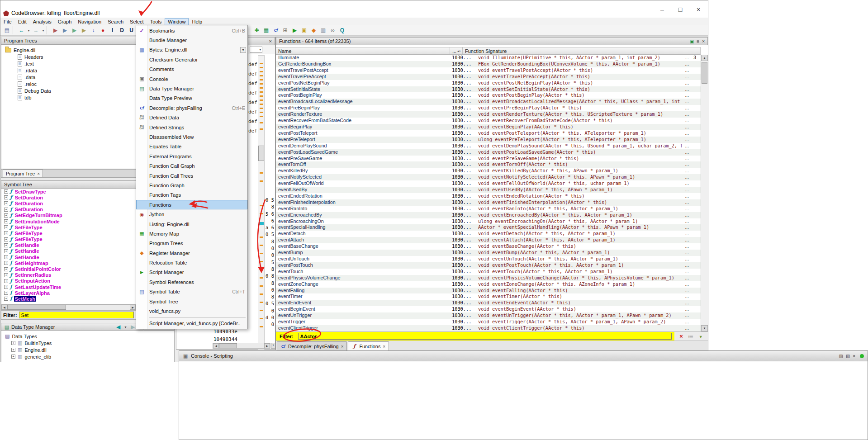 The height and width of the screenshot is (440, 868). Describe the element at coordinates (69, 227) in the screenshot. I see `symbol-tree-item: ƒ SetFileType` at that location.